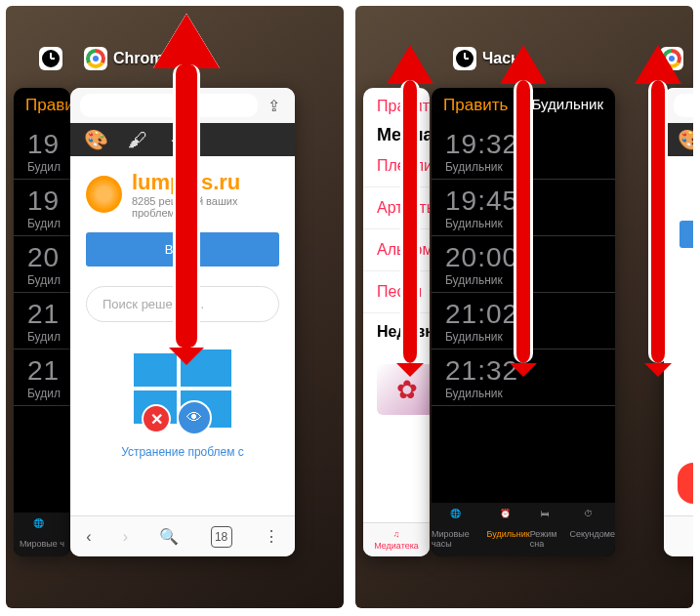  What do you see at coordinates (42, 265) in the screenshot?
I see `alarm-row: 20Будил` at bounding box center [42, 265].